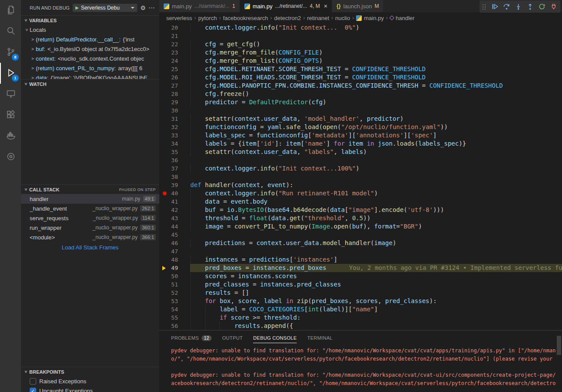 This screenshot has height=392, width=562. Describe the element at coordinates (360, 94) in the screenshot. I see `code-line: 28 cfg.freeze()` at that location.